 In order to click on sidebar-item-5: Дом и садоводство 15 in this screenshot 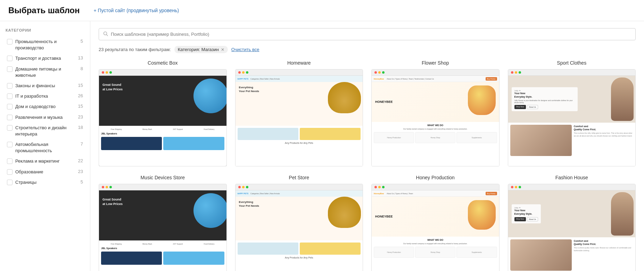, I will do `click(45, 107)`.